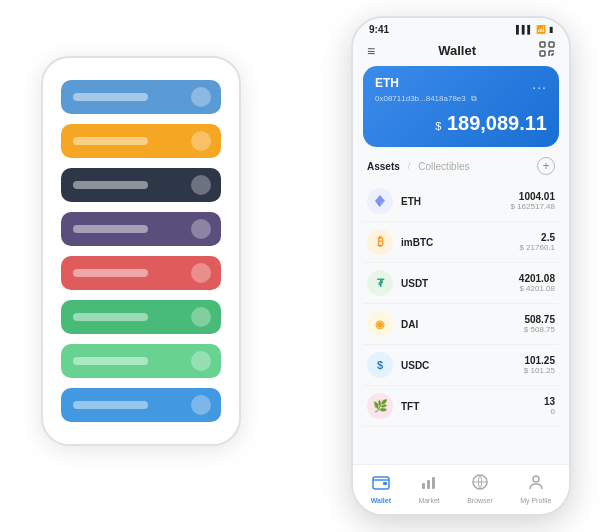 The height and width of the screenshot is (532, 602). Describe the element at coordinates (461, 202) in the screenshot. I see `asset-item-eth: ETH 1004.01 $ 162517.48` at that location.